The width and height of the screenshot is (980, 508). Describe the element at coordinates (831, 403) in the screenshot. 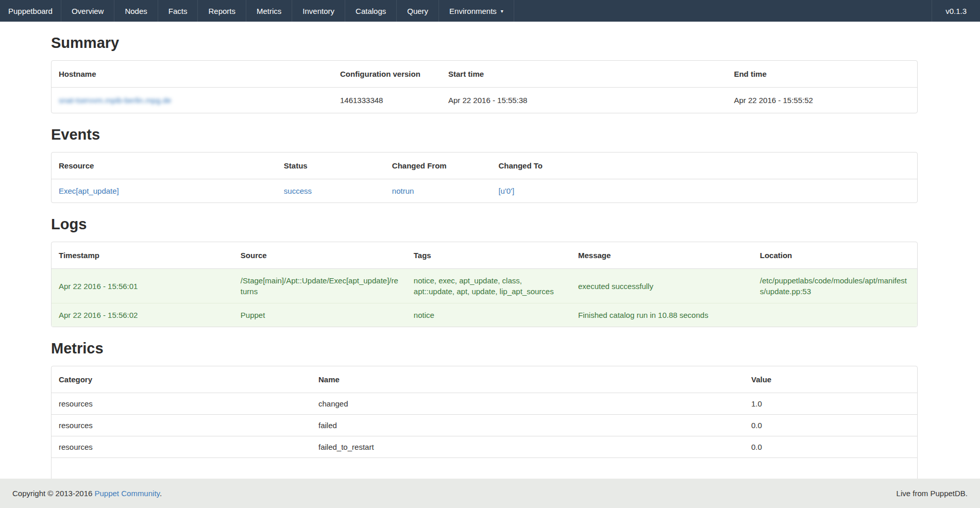

I see `metric-value-cell: 1.0` at that location.